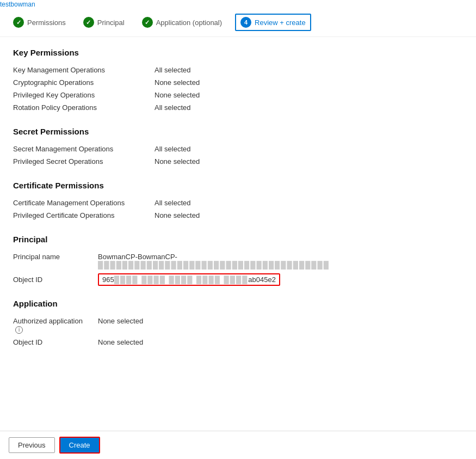  I want to click on row-label: Privileged Secret Operations, so click(84, 161).